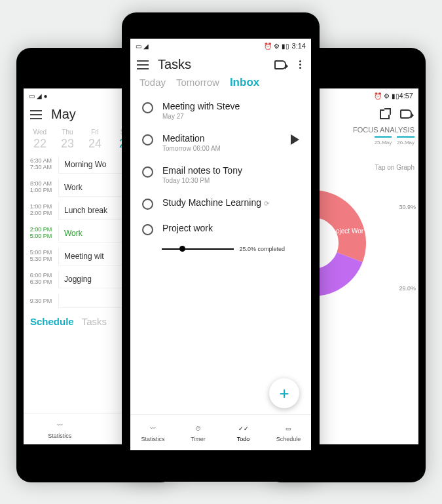 The image size is (442, 504). Describe the element at coordinates (221, 46) in the screenshot. I see `status-bar: ▭ ◢ ⏰ ⚙ ▮▯ 3:14` at that location.